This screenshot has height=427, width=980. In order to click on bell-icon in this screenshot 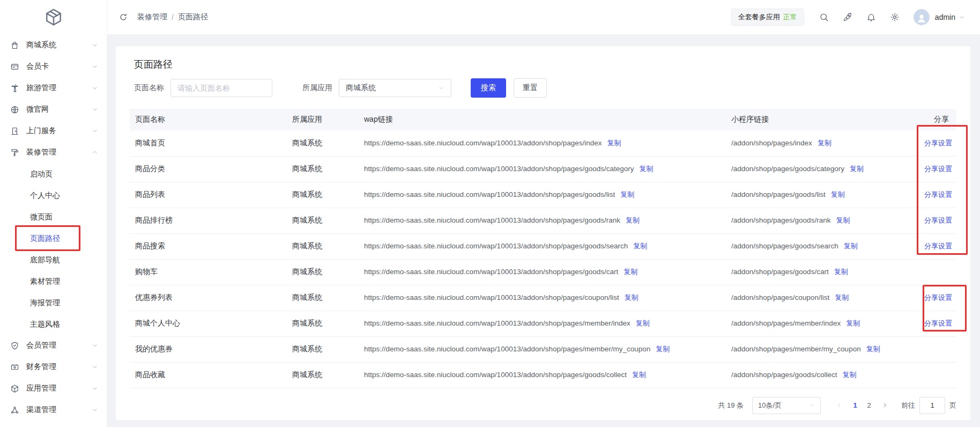, I will do `click(871, 17)`.